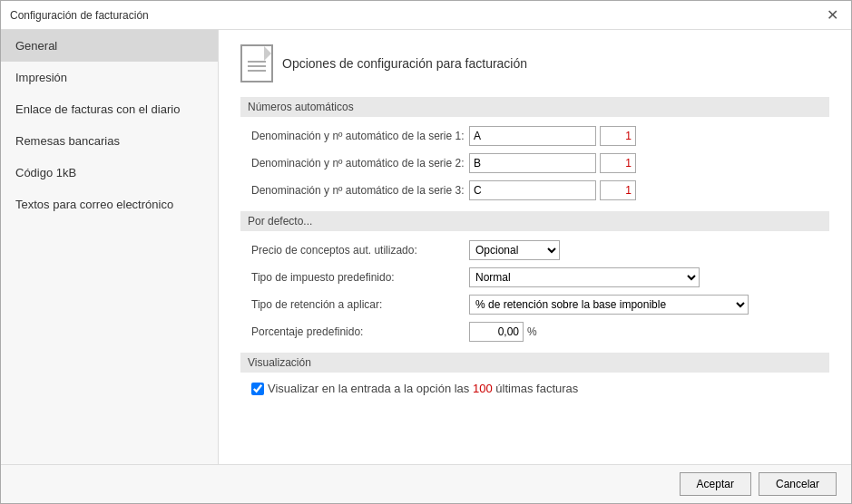 The image size is (852, 504). I want to click on tipo-impuesto-label: Tipo de impuesto predefinido:, so click(360, 277).